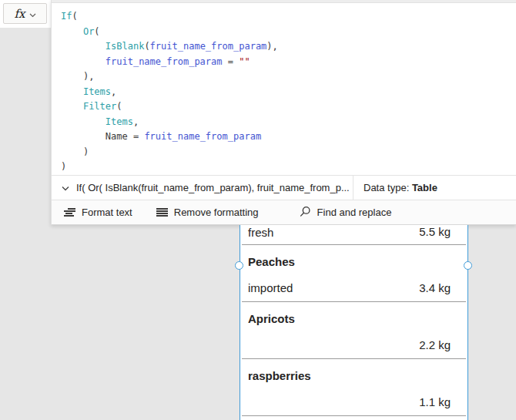  What do you see at coordinates (260, 233) in the screenshot?
I see `item-subtitle: fresh` at bounding box center [260, 233].